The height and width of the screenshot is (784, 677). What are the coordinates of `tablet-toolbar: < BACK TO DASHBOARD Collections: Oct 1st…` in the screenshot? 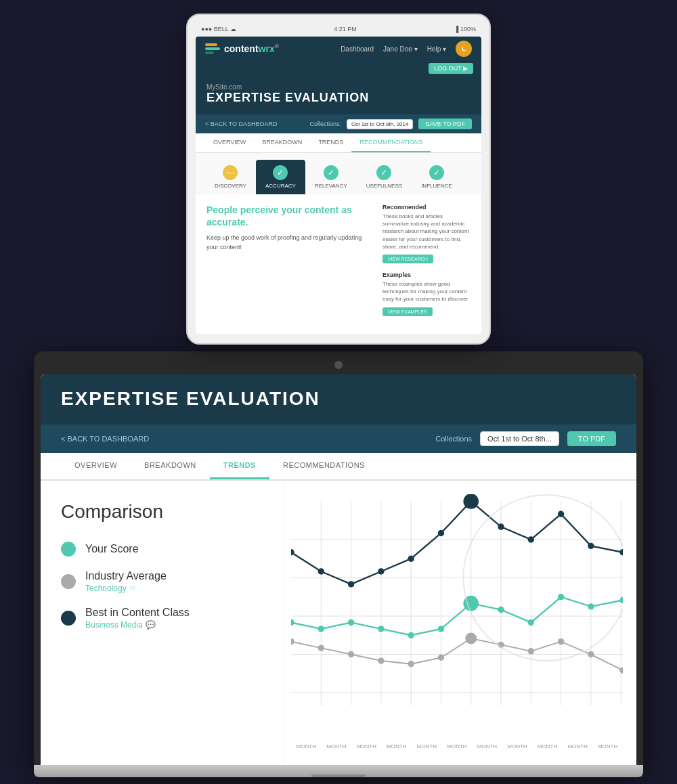 It's located at (338, 124).